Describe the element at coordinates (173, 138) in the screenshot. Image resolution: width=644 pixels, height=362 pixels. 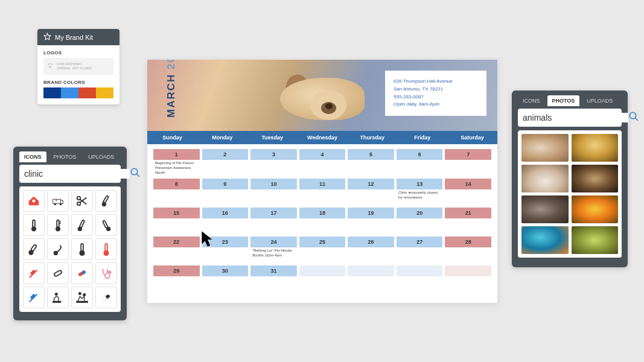
I see `day-header: Sunday` at that location.